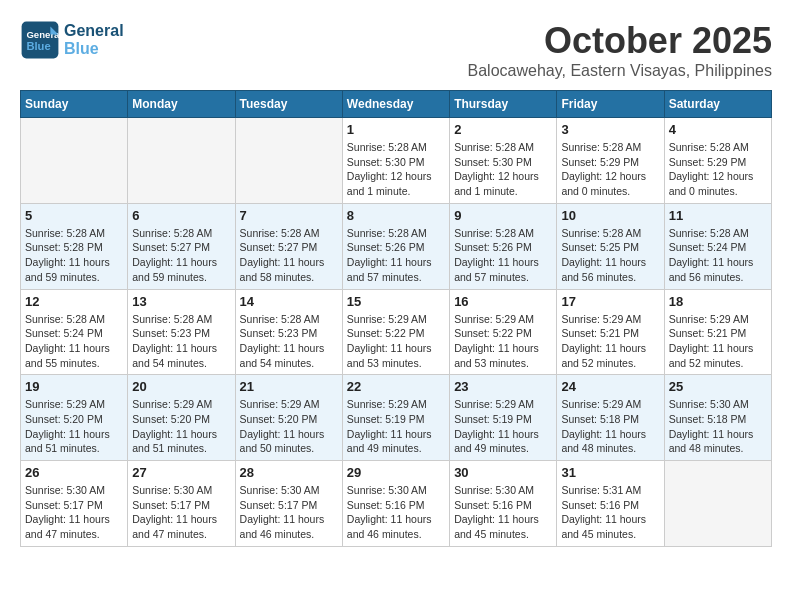 The width and height of the screenshot is (792, 612). What do you see at coordinates (74, 418) in the screenshot?
I see `calendar-cell: 19Sunrise: 5:29 AM Sunset: 5:20 PM Dayli…` at bounding box center [74, 418].